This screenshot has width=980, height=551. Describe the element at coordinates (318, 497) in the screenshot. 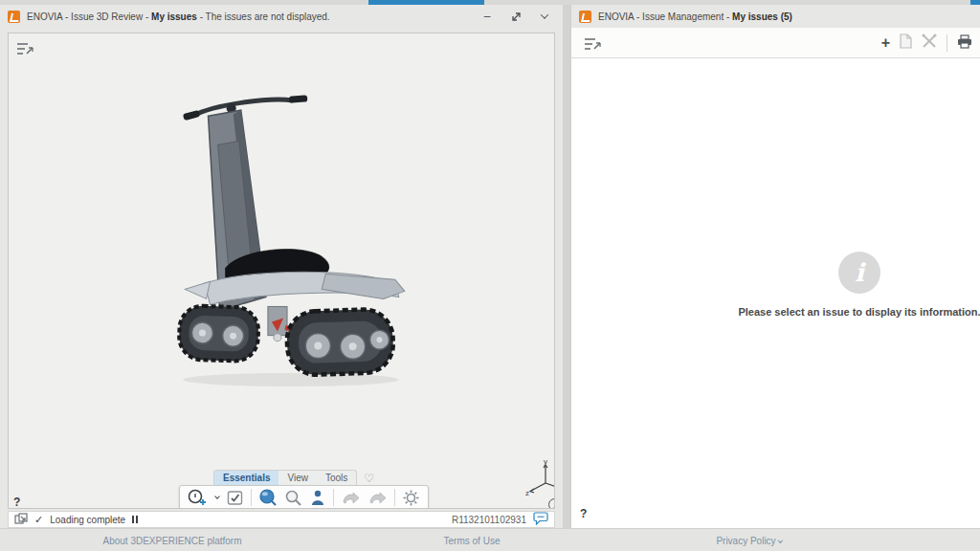

I see `manikin-button` at that location.